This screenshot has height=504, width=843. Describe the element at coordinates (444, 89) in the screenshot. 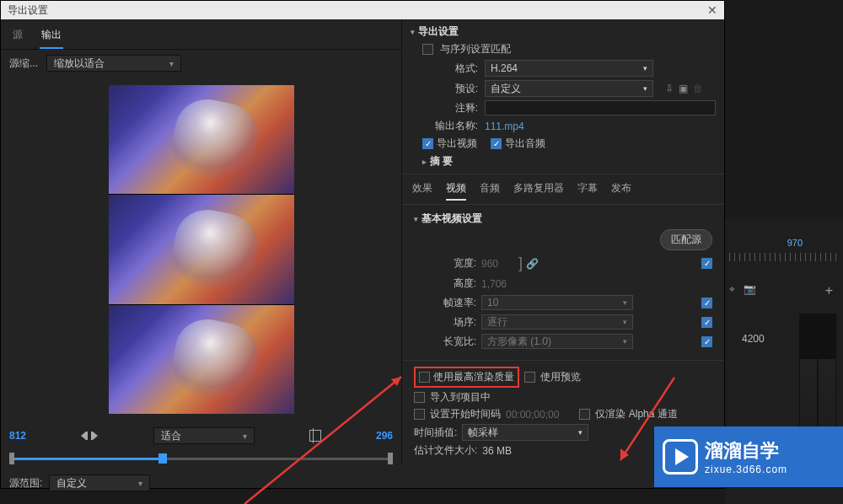

I see `preset-label: 预设:` at that location.